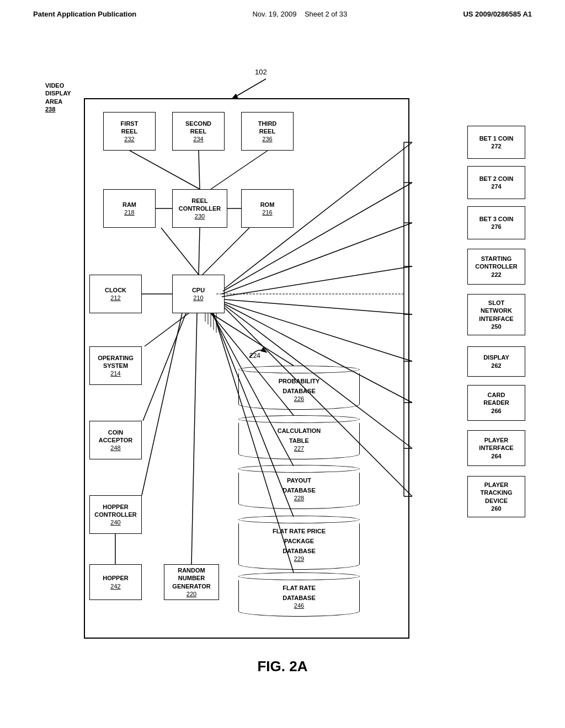  Describe the element at coordinates (497, 314) in the screenshot. I see `slot-network-interface-box: SLOT NETWORK INTERFACE 250` at that location.